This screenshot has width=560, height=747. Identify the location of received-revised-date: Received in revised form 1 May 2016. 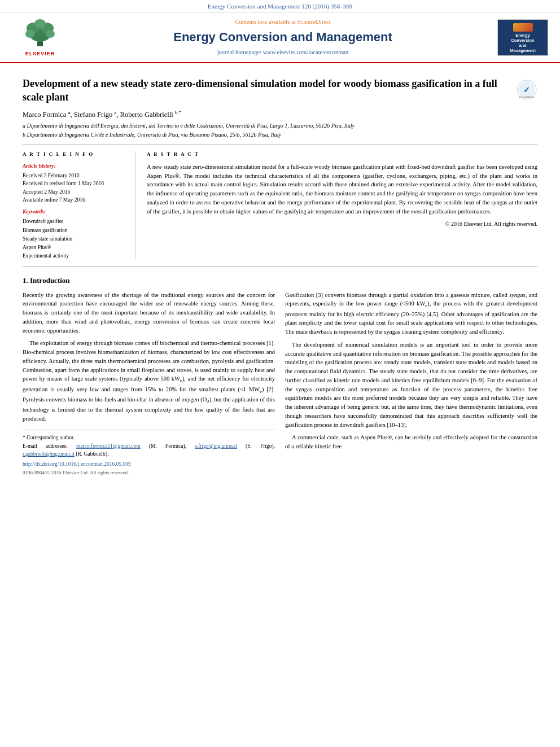
(76, 184).